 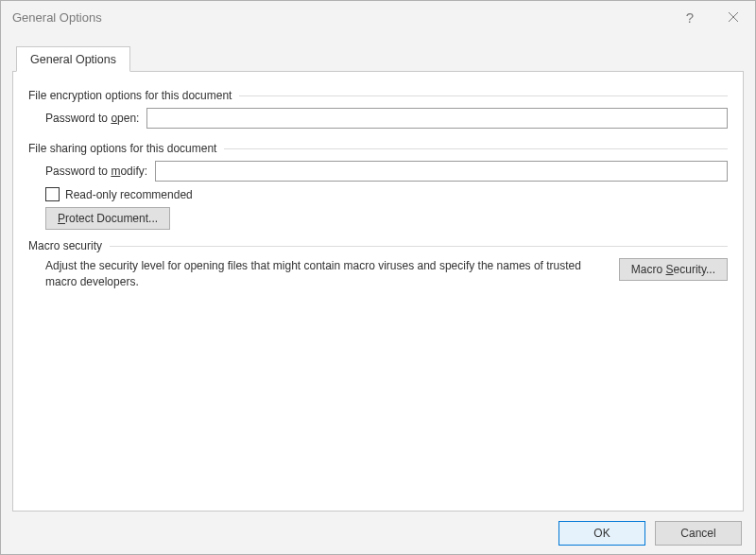 I want to click on dialog-footer: OK Cancel, so click(x=378, y=533).